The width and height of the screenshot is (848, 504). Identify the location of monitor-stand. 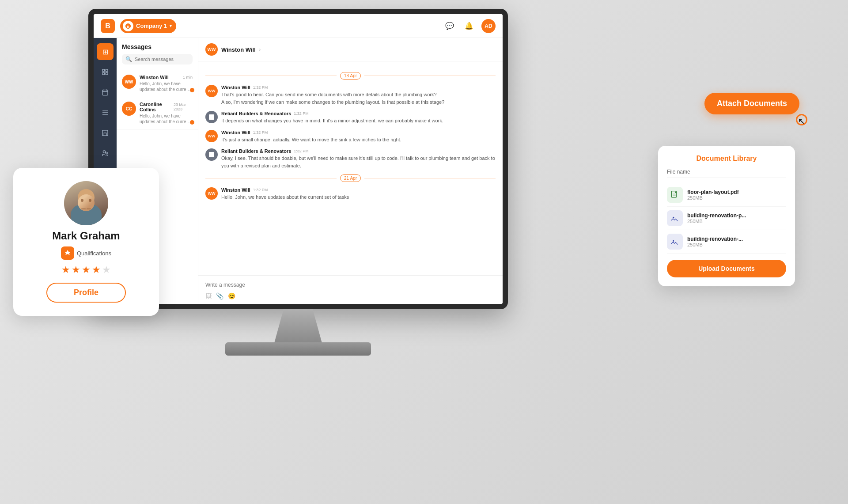
(298, 327).